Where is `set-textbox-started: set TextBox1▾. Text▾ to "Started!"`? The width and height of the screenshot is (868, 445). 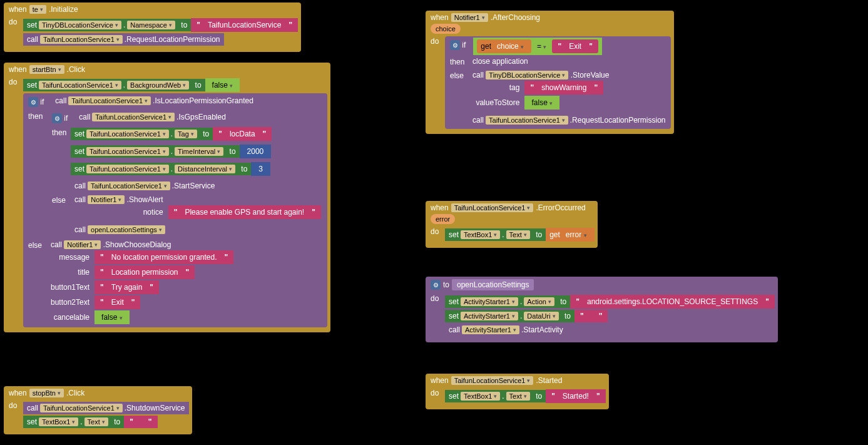
set-textbox-started: set TextBox1▾. Text▾ to "Started!" is located at coordinates (526, 396).